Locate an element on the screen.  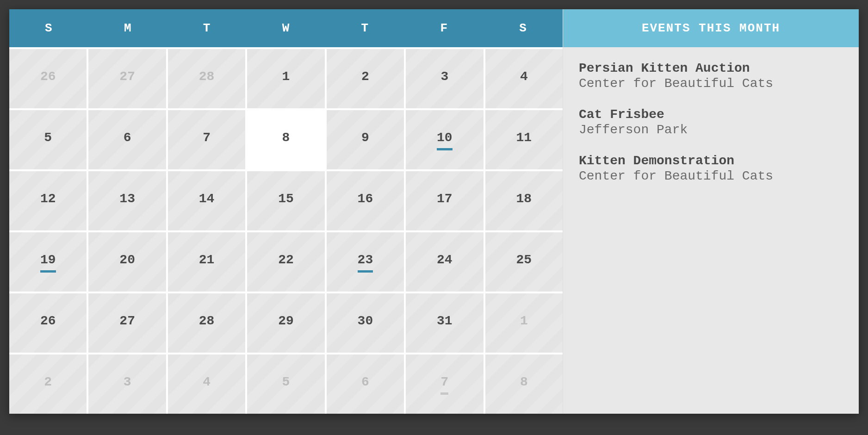
day-number: 14 is located at coordinates (207, 201).